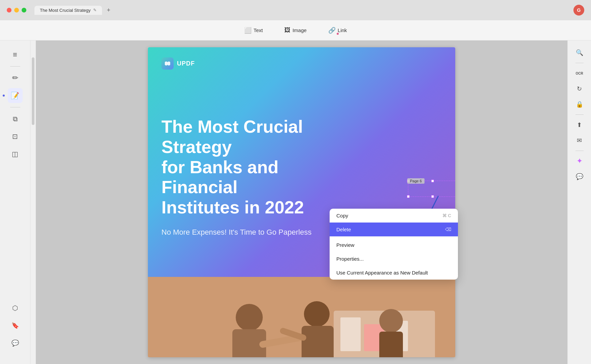 This screenshot has height=364, width=591. Describe the element at coordinates (72, 10) in the screenshot. I see `tab-area: The Most Crucial Strategy ✎ +` at that location.